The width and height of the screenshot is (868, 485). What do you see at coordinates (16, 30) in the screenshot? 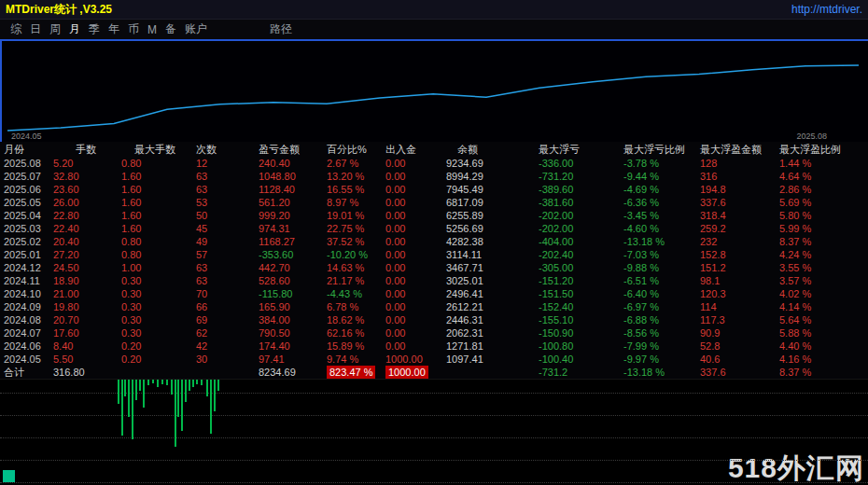
I see `menu-item-0: 综` at bounding box center [16, 30].